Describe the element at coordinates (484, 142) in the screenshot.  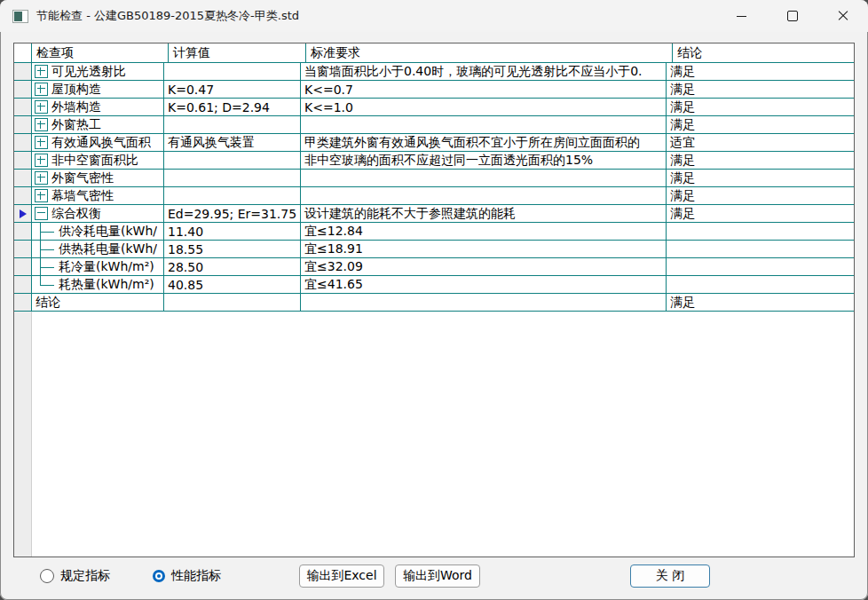
I see `requirement-cell: 甲类建筑外窗有效通风换气面积不宜小于所在房间立面面积的` at that location.